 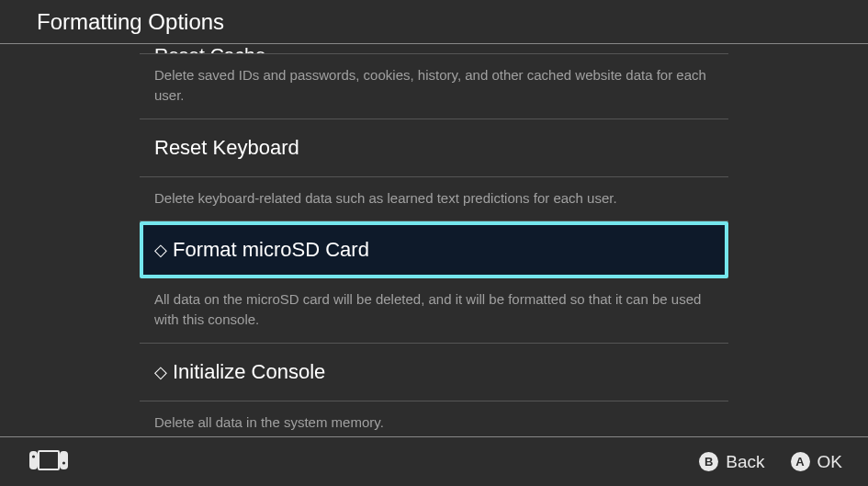 I want to click on format-microsd-desc: All data on the microSD card will be del…, so click(x=434, y=311).